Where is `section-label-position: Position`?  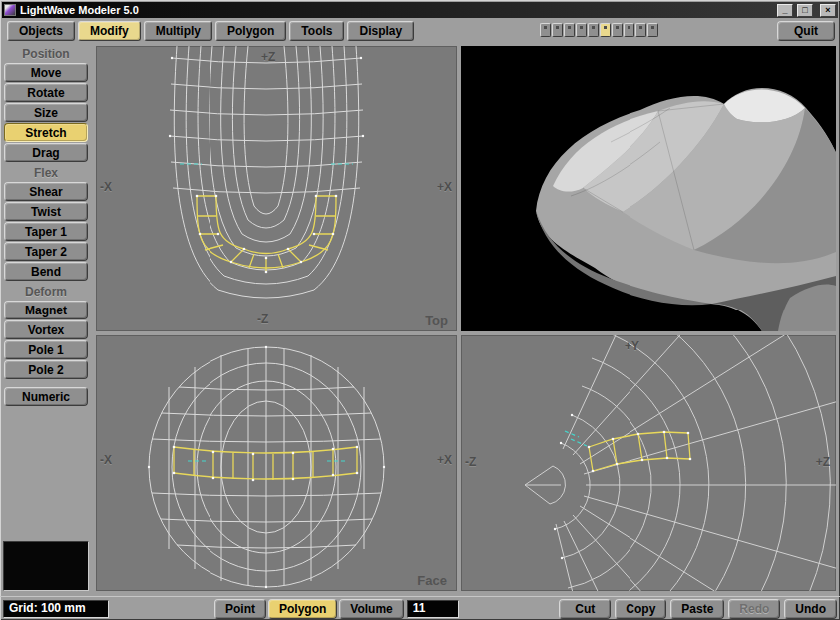 section-label-position: Position is located at coordinates (46, 55).